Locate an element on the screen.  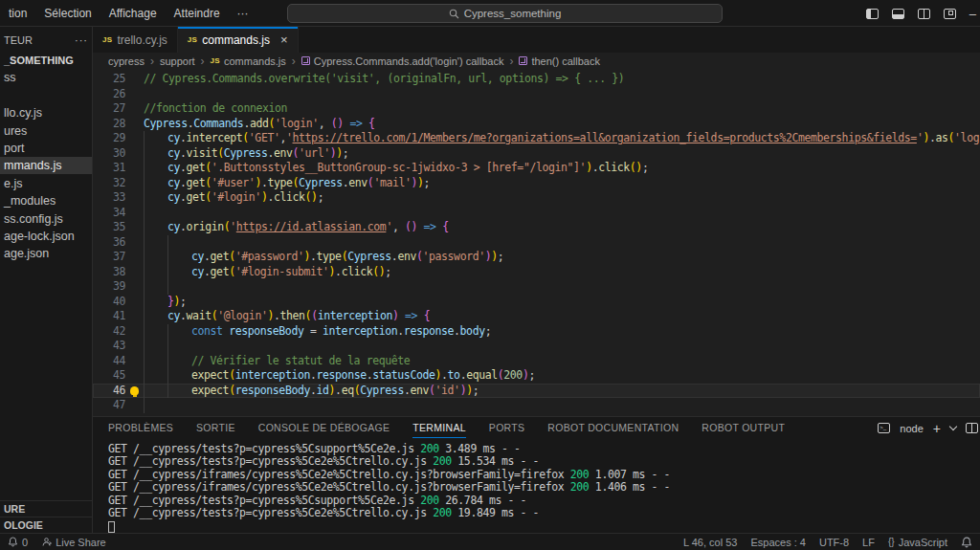
token: then is located at coordinates (293, 316).